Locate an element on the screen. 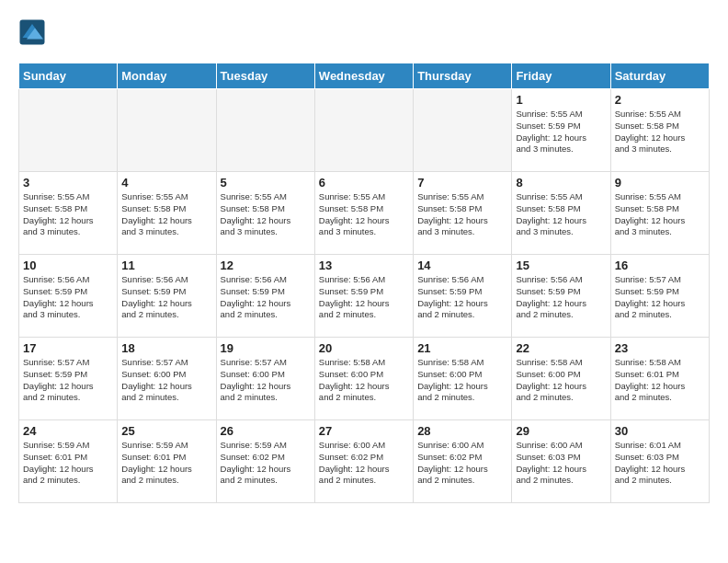 The image size is (728, 563). day-info: Sunrise: 6:00 AM Sunset: 6:03 PM Dayligh… is located at coordinates (561, 464).